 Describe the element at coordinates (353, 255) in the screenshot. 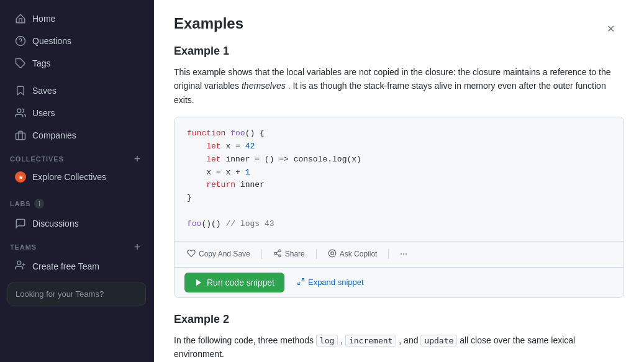

I see `ask-copilot-button: Ask Copilot` at that location.